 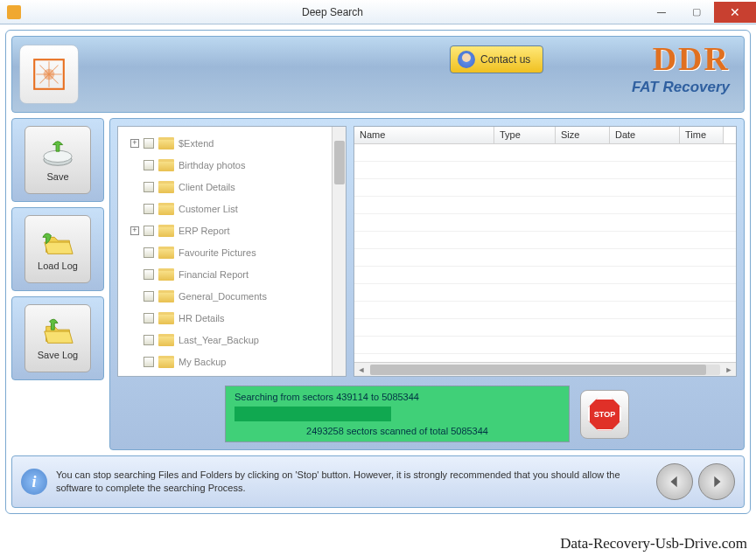 I want to click on footer-panel: i You can stop searching Files and Folde…, so click(x=378, y=482).